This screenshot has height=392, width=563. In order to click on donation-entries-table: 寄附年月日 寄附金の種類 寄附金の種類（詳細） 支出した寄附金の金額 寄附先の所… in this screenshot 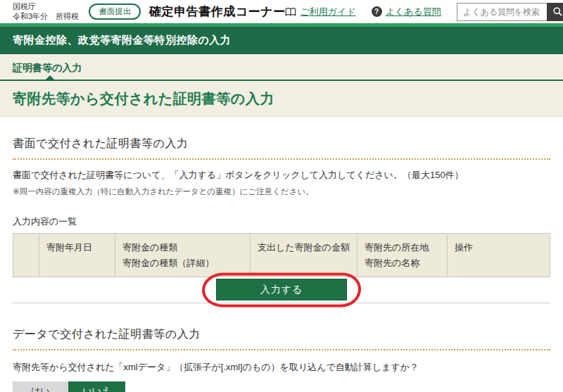, I will do `click(282, 255)`.